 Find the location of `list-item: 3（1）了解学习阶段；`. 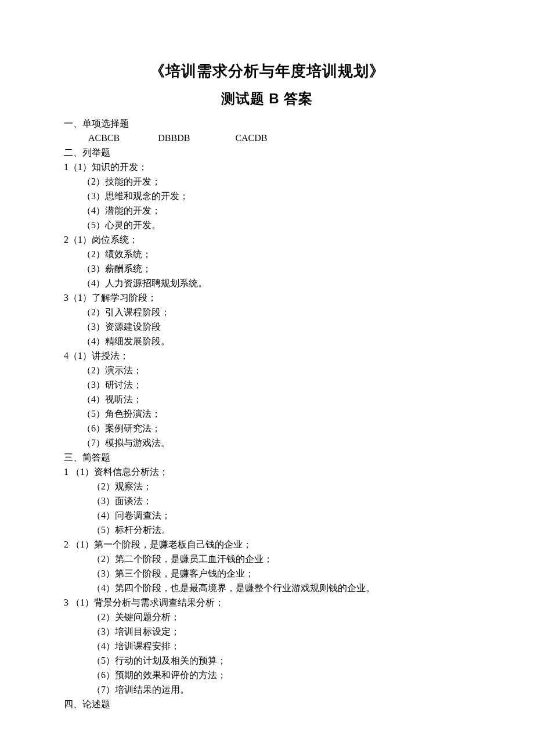

list-item: 3（1）了解学习阶段； is located at coordinates (267, 297).